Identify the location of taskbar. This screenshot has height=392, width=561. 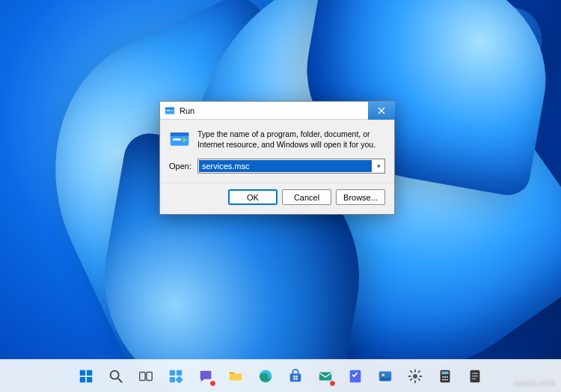
(280, 376).